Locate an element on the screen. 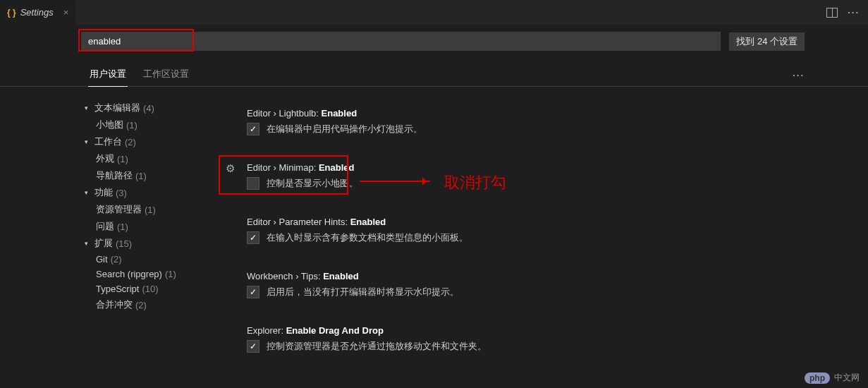 The height and width of the screenshot is (388, 868). annotation-arrow is located at coordinates (395, 181).